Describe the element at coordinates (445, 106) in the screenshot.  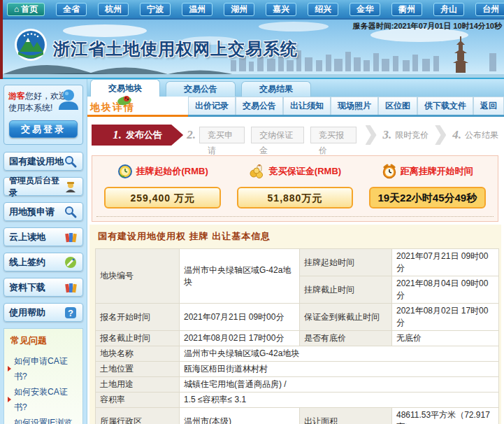
I see `download-files-button: 供下载文件` at that location.